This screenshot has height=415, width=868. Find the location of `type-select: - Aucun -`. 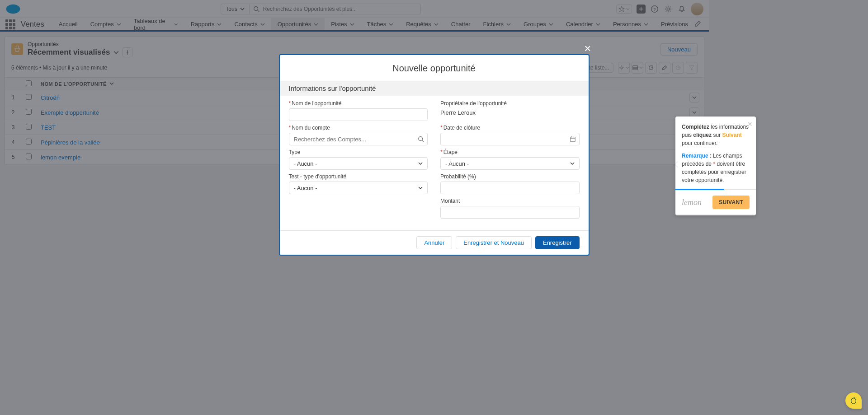

type-select: - Aucun - is located at coordinates (359, 163).